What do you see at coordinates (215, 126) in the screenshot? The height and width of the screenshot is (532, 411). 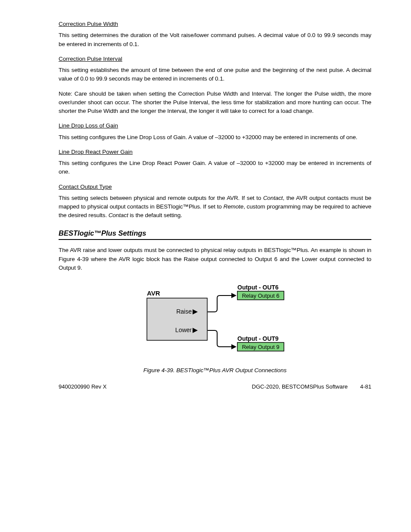 I see `loss-gain-heading: Line Drop Loss of Gain` at bounding box center [215, 126].